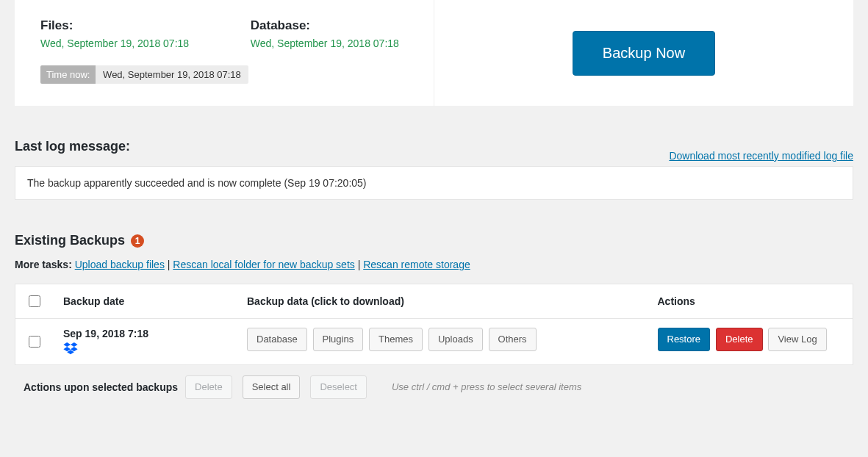 This screenshot has width=868, height=457. I want to click on time-now-label: Time now:, so click(68, 75).